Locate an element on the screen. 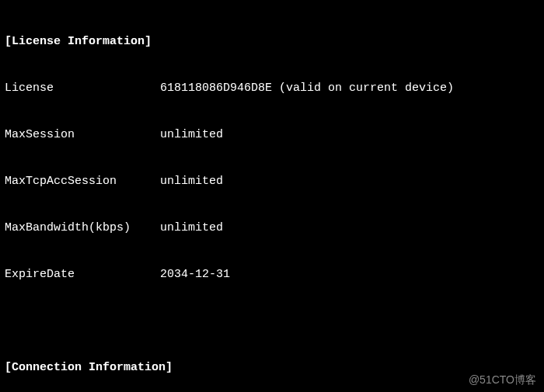 This screenshot has width=544, height=392. license-section-header: [License Information] is located at coordinates (272, 42).